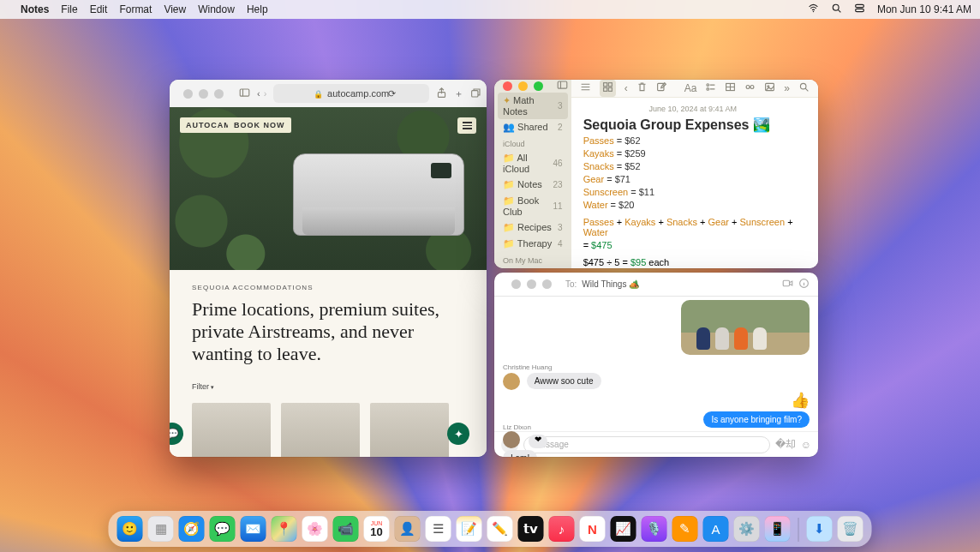 The height and width of the screenshot is (552, 980). What do you see at coordinates (442, 94) in the screenshot?
I see `share-icon` at bounding box center [442, 94].